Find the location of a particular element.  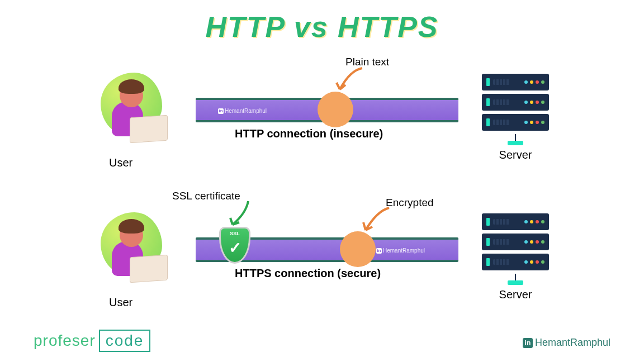

http-connection-label: HTTP connection (insecure) is located at coordinates (309, 134).